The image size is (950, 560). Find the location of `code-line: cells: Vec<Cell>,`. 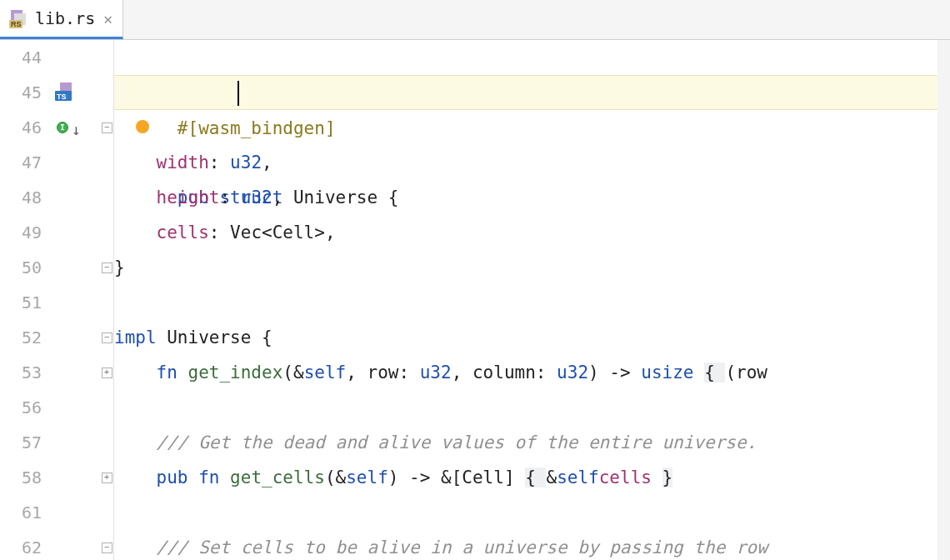

code-line: cells: Vec<Cell>, is located at coordinates (532, 232).